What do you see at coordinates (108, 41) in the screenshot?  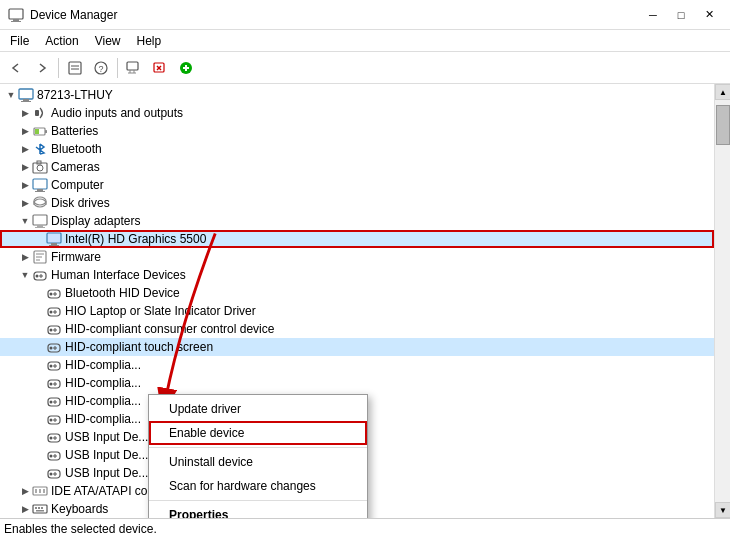 I see `menu-view: View` at bounding box center [108, 41].